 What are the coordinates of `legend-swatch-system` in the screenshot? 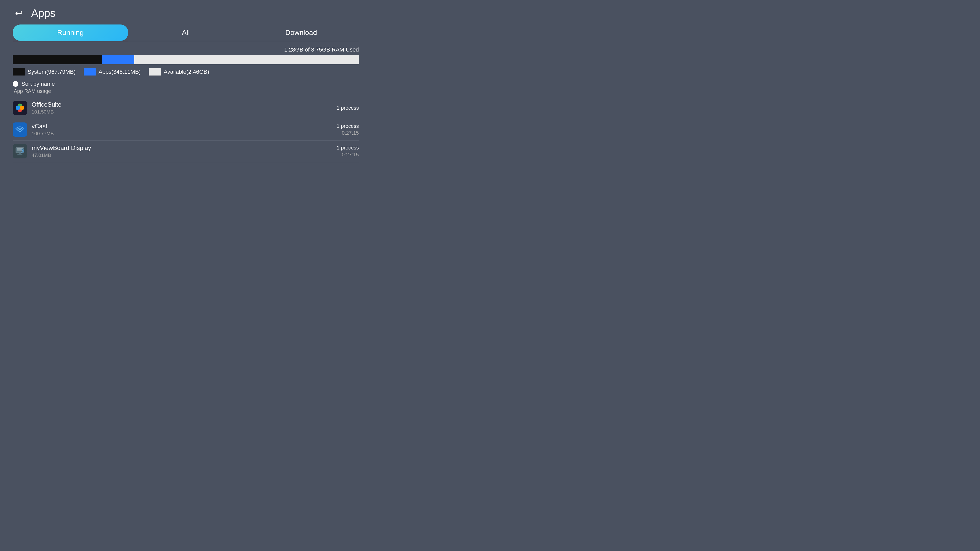 It's located at (19, 72).